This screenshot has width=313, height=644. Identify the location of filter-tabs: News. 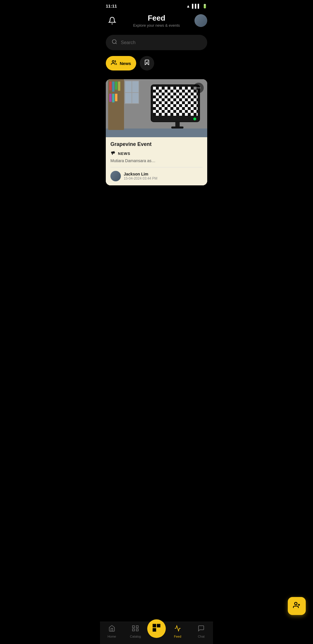
(156, 66).